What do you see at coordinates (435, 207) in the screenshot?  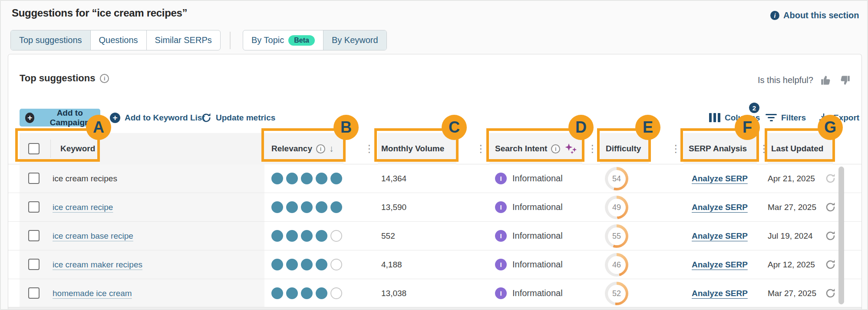 I see `table-row: ice cream recipe 13,590 I Informational …` at bounding box center [435, 207].